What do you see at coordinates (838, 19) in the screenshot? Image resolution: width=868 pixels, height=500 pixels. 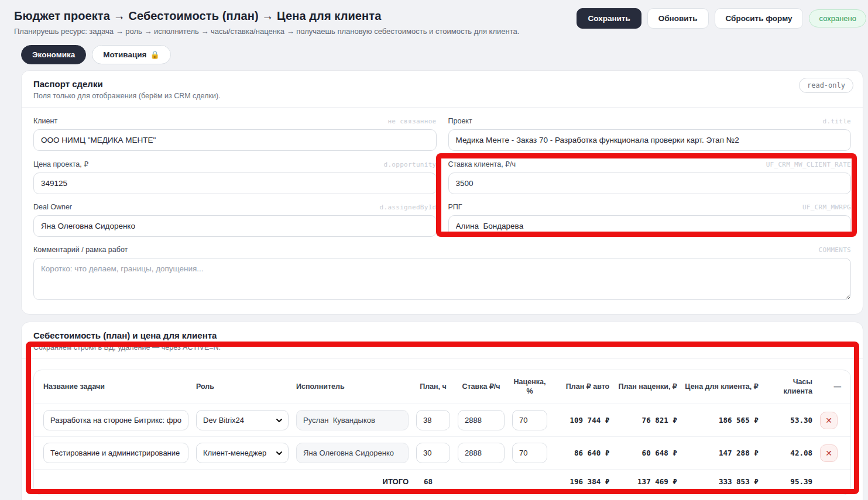 I see `saved-status-badge: сохранено` at bounding box center [838, 19].